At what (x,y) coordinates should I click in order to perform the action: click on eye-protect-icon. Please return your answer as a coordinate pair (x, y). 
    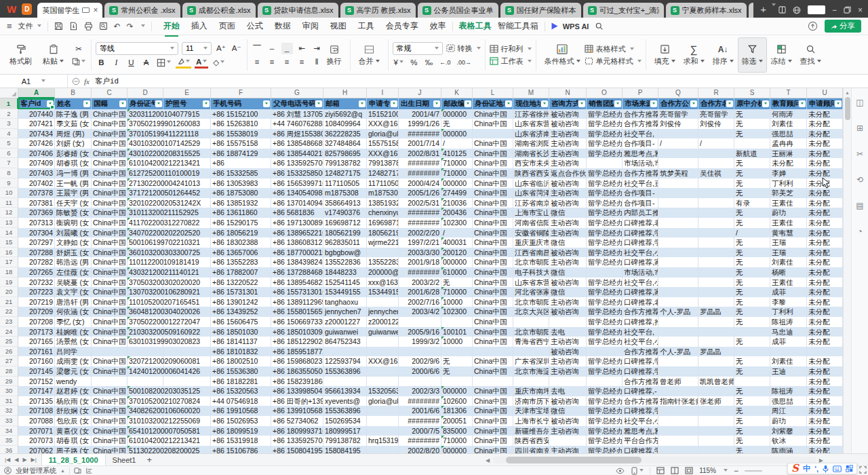
    Looking at the image, I should click on (620, 471).